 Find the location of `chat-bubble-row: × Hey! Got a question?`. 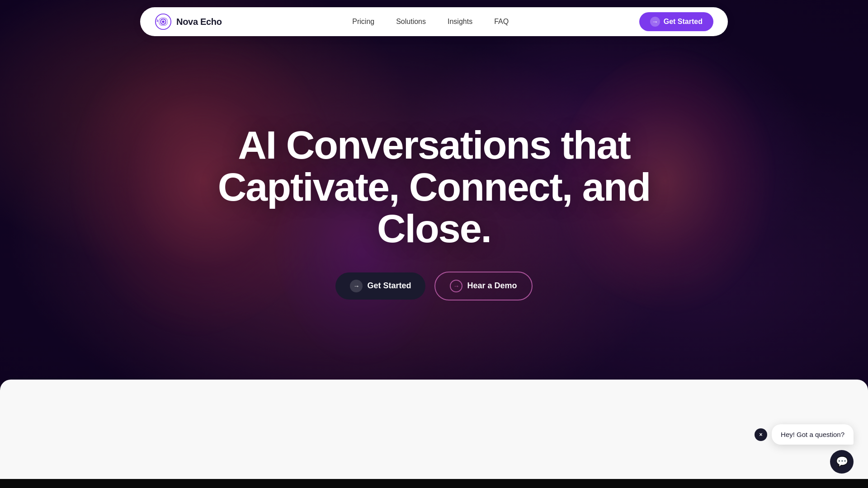

chat-bubble-row: × Hey! Got a question? is located at coordinates (804, 435).